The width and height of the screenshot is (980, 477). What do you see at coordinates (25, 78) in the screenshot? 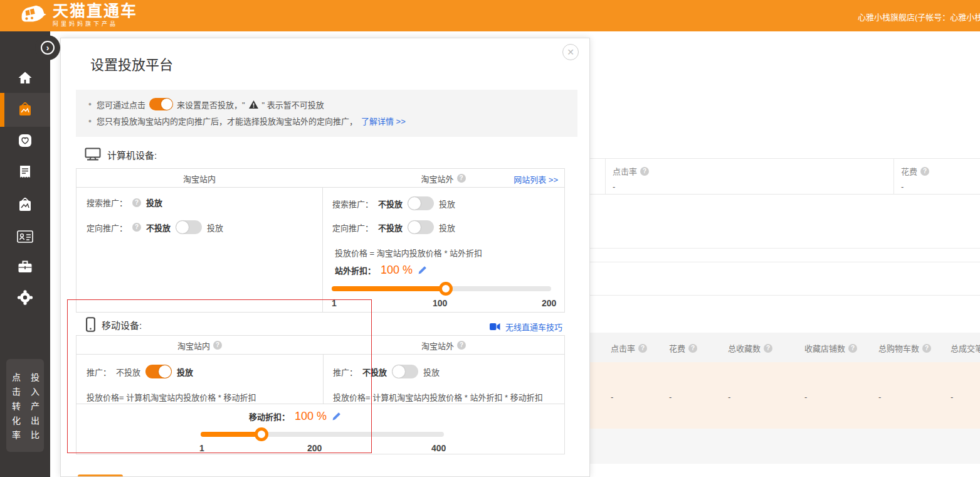
I see `sidebar-item-home` at bounding box center [25, 78].